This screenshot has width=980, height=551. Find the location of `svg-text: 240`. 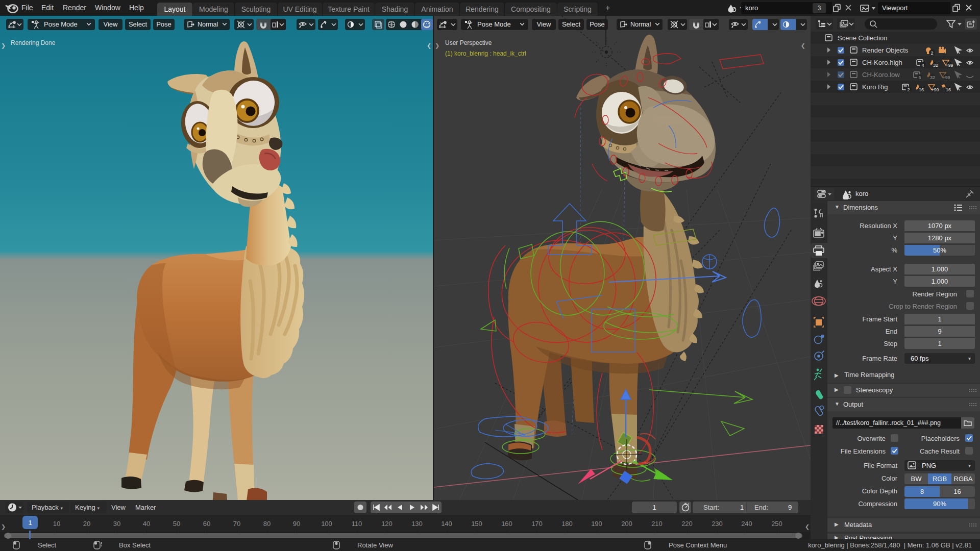

svg-text: 240 is located at coordinates (747, 523).